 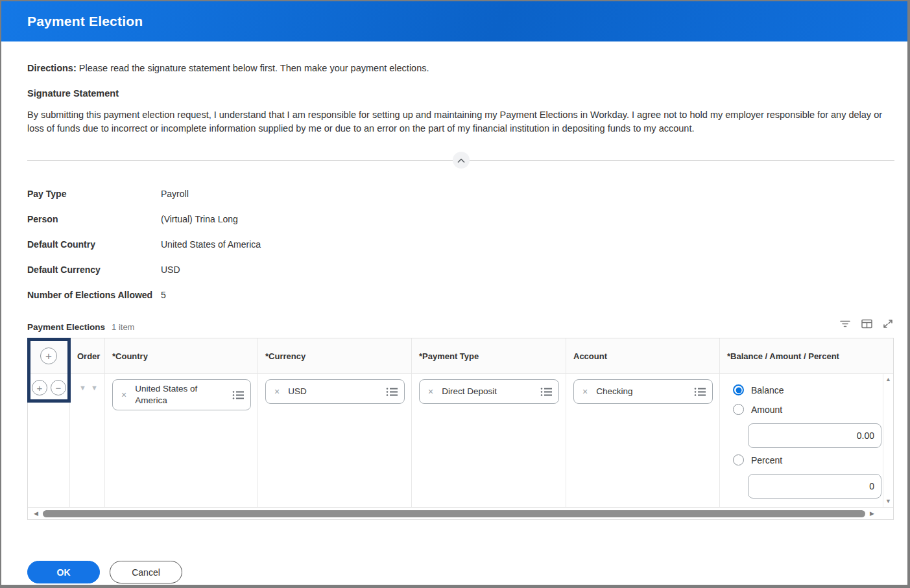 I want to click on detail-row-pay-type: Pay Type Payroll, so click(x=461, y=194).